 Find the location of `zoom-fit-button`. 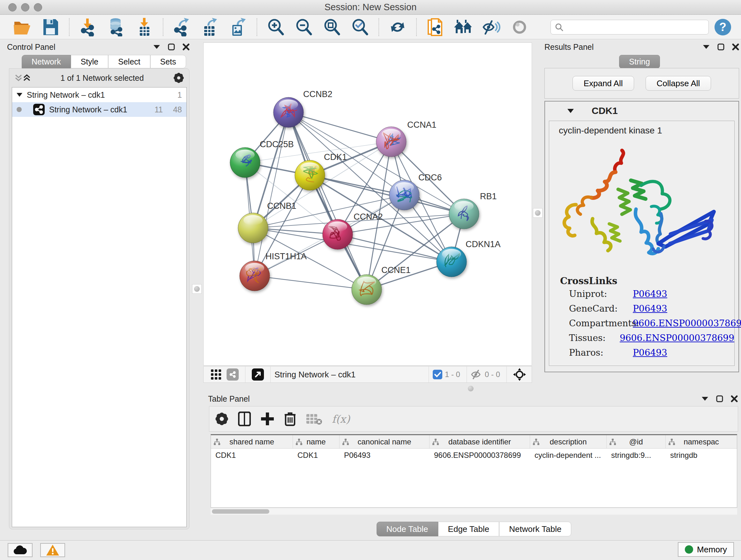

zoom-fit-button is located at coordinates (332, 27).